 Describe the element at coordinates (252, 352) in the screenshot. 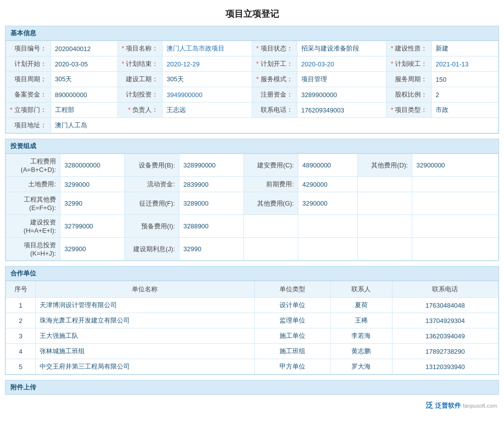

I see `table-row: 4 张林城施工班组 施工班组 黄志鹏 17892738290` at that location.